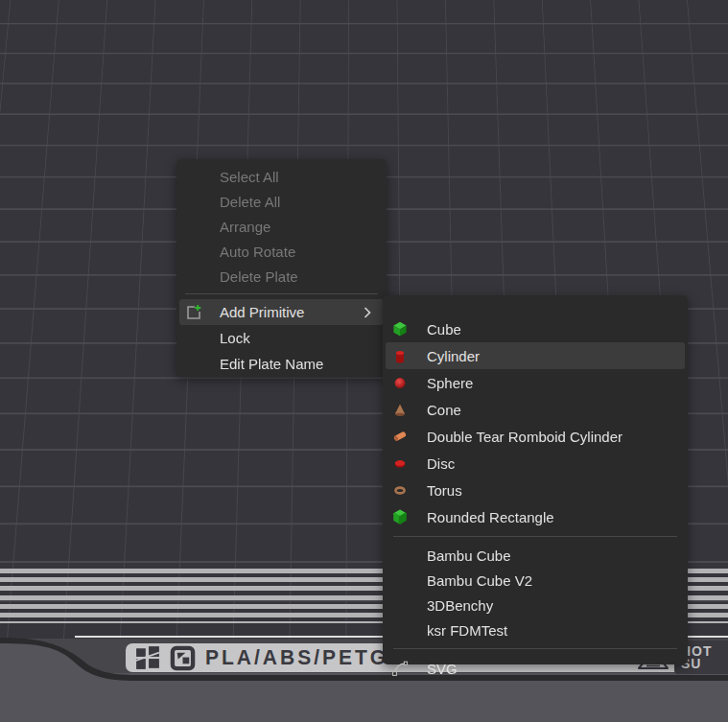 Image resolution: width=728 pixels, height=722 pixels. Describe the element at coordinates (282, 268) in the screenshot. I see `plate-context-menu: Select All Delete All Arrange Auto Rotat…` at that location.